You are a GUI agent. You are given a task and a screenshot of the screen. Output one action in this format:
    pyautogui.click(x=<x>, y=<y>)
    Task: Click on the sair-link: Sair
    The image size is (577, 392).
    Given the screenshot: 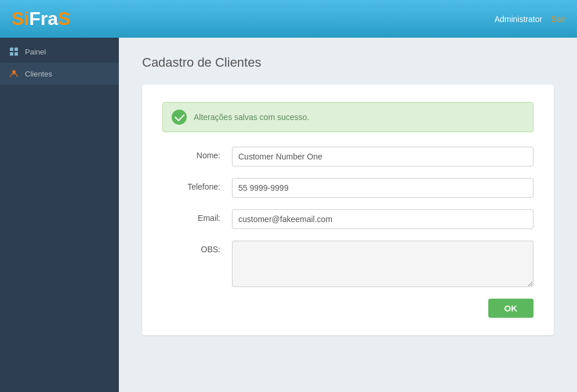 What is the action you would take?
    pyautogui.click(x=558, y=19)
    